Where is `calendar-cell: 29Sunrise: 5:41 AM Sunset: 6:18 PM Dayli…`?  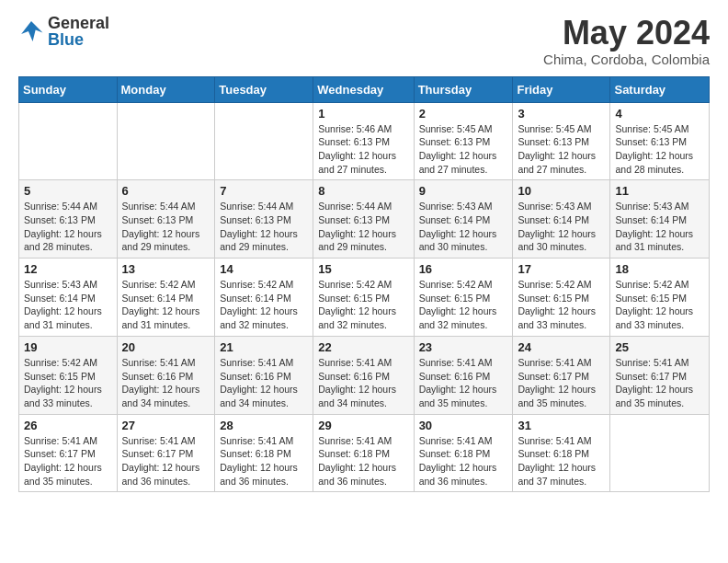 calendar-cell: 29Sunrise: 5:41 AM Sunset: 6:18 PM Dayli… is located at coordinates (364, 453).